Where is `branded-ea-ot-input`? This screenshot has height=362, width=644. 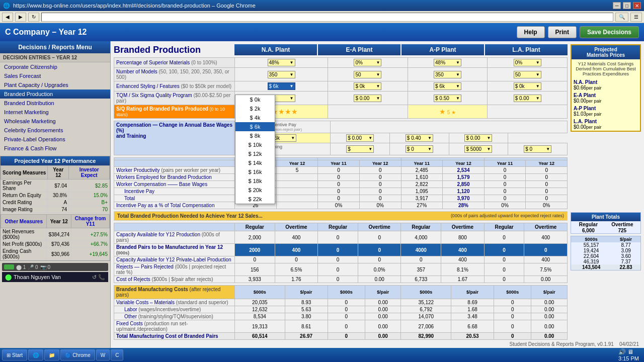 branded-ea-ot-input is located at coordinates (379, 250).